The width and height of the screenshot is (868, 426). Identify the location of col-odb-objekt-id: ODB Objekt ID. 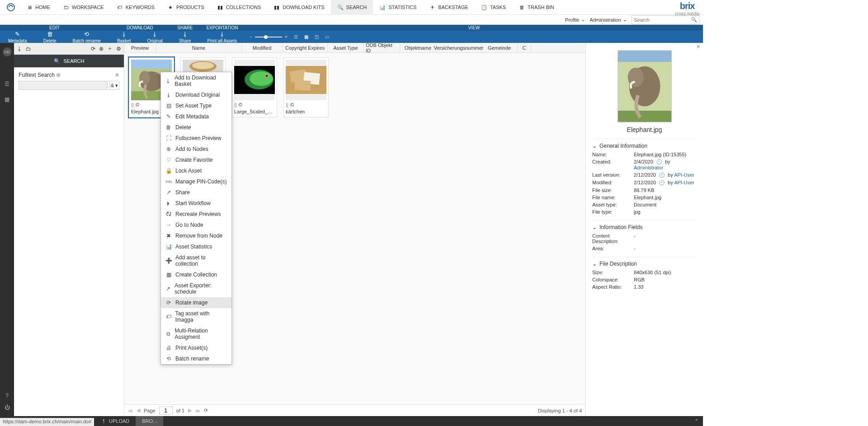
(382, 48).